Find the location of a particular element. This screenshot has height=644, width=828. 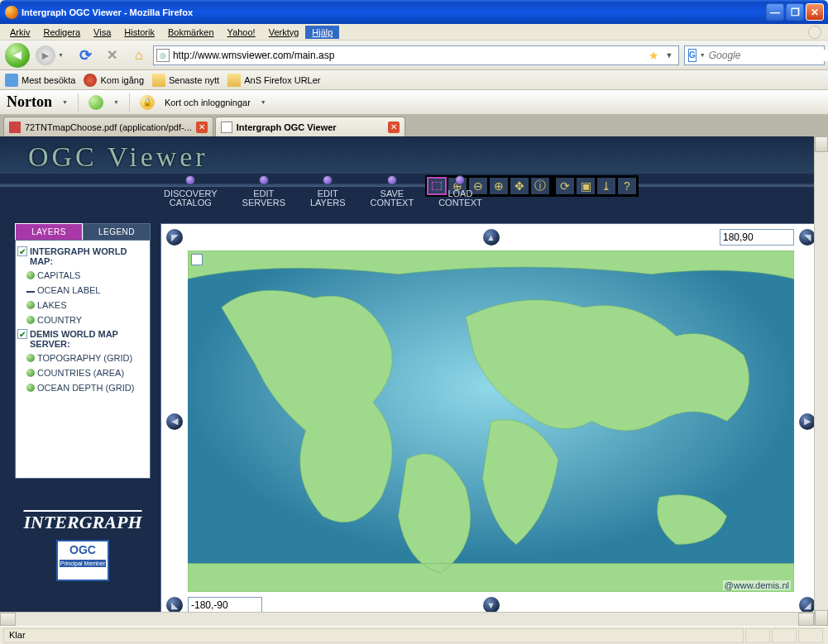

activity-indicator-icon is located at coordinates (815, 32).